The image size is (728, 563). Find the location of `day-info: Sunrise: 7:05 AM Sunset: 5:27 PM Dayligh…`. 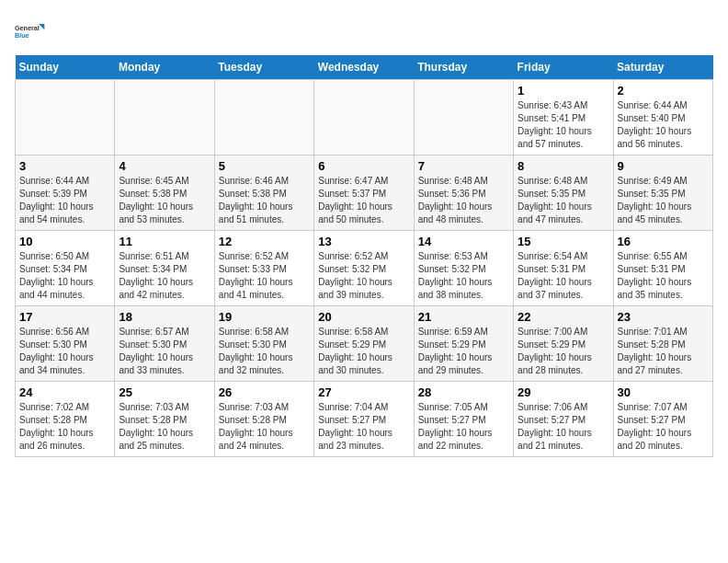

day-info: Sunrise: 7:05 AM Sunset: 5:27 PM Dayligh… is located at coordinates (463, 427).